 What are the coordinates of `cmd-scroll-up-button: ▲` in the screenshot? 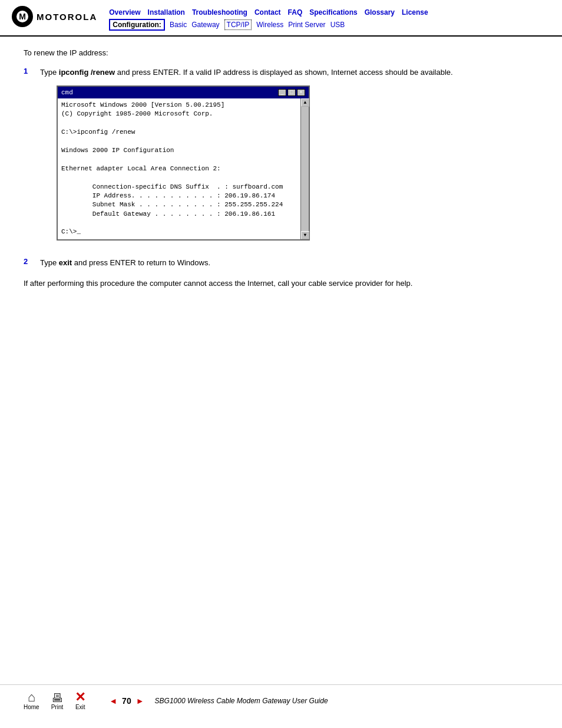 It's located at (305, 103).